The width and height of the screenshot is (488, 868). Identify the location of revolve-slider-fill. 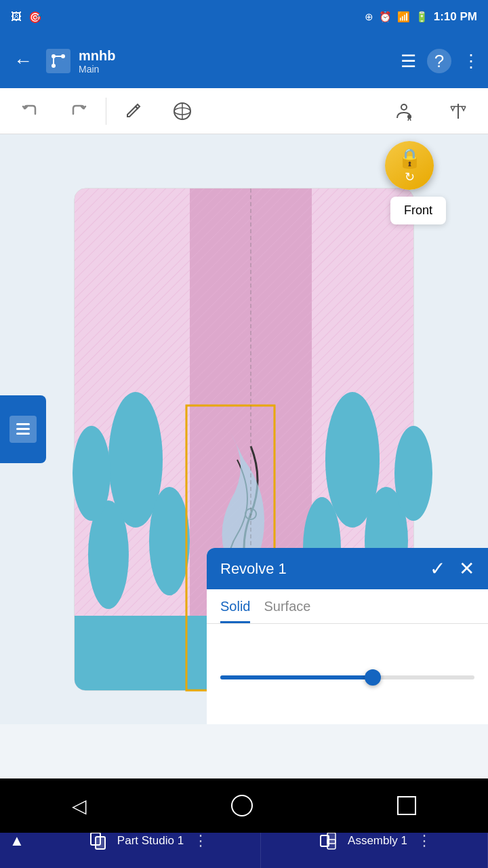
(297, 677).